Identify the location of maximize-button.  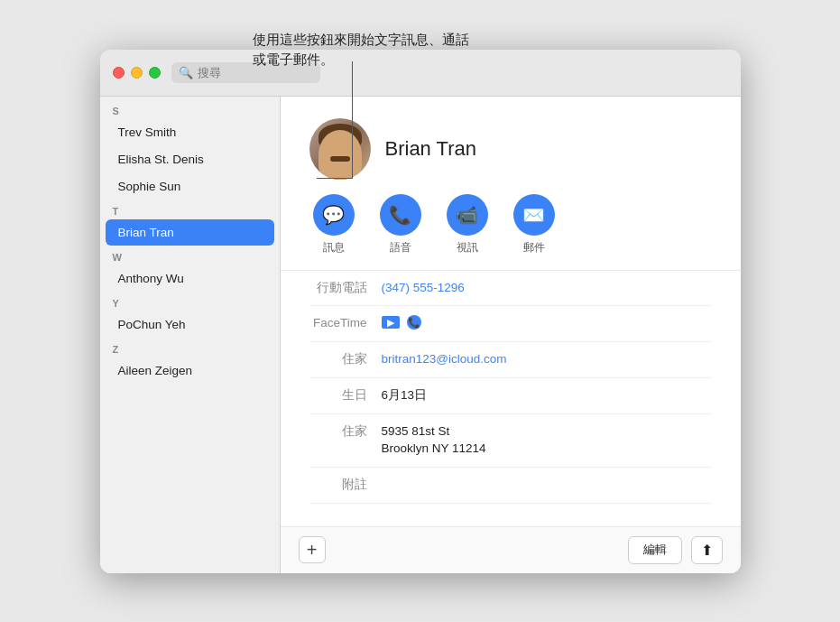
(155, 72).